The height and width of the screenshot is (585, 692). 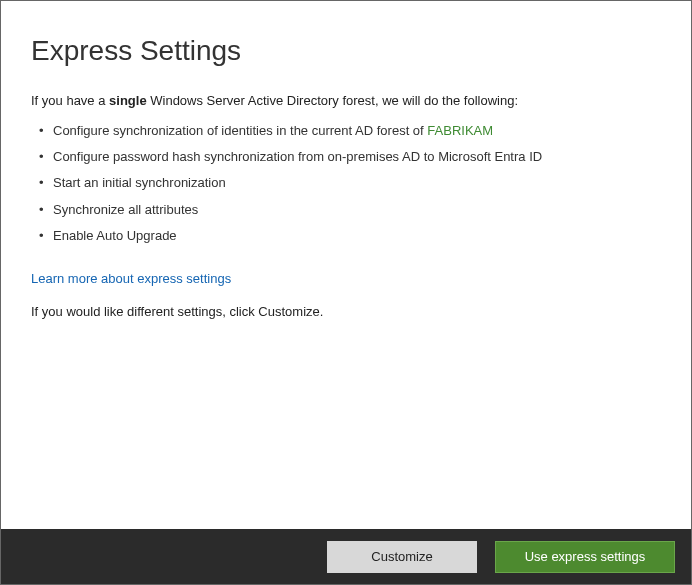 What do you see at coordinates (346, 556) in the screenshot?
I see `footer-bar: Customize Use express settings` at bounding box center [346, 556].